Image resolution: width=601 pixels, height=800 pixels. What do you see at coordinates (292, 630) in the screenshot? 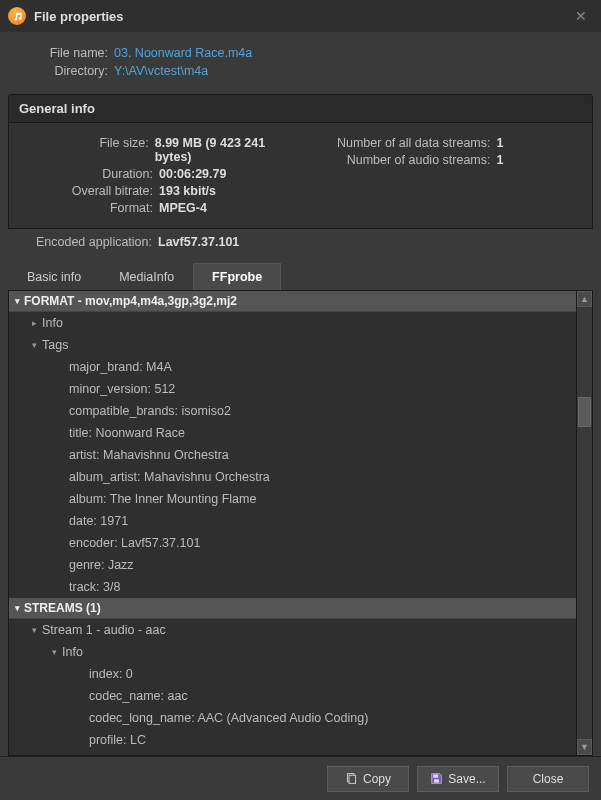
I see `stream1-node: ▾Stream 1 - audio - aac` at bounding box center [292, 630].